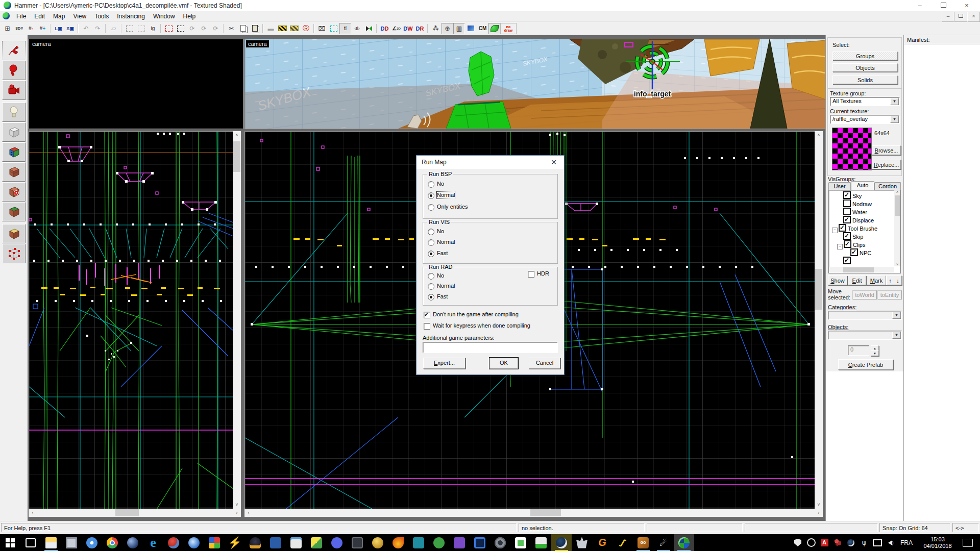 The width and height of the screenshot is (980, 551). What do you see at coordinates (408, 29) in the screenshot?
I see `run-dw-icon: DW` at bounding box center [408, 29].